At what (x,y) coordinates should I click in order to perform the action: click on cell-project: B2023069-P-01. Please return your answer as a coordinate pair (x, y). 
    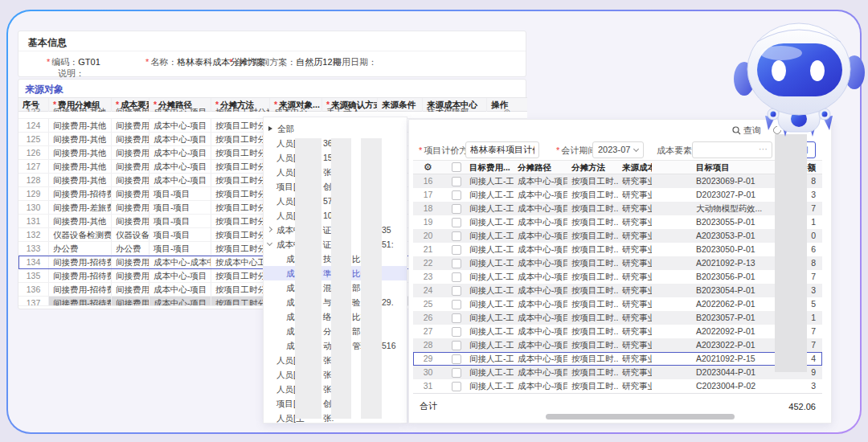
    Looking at the image, I should click on (734, 182).